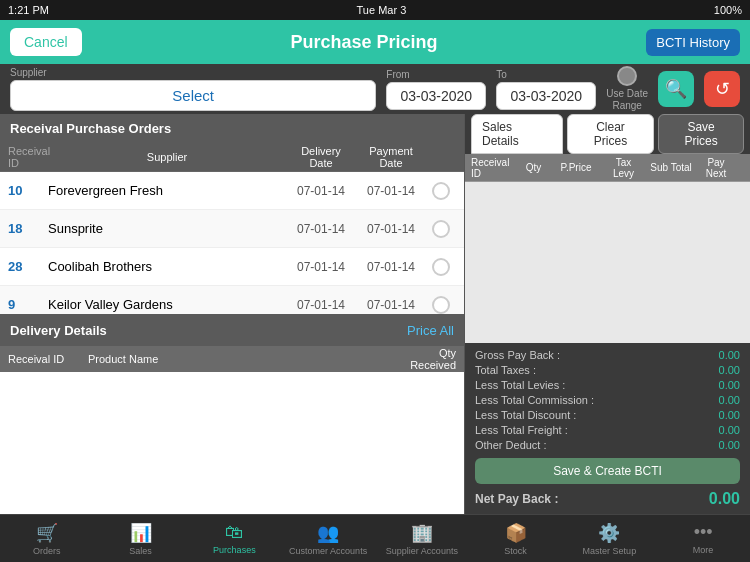  Describe the element at coordinates (610, 551) in the screenshot. I see `tab-label: Master Setup` at that location.